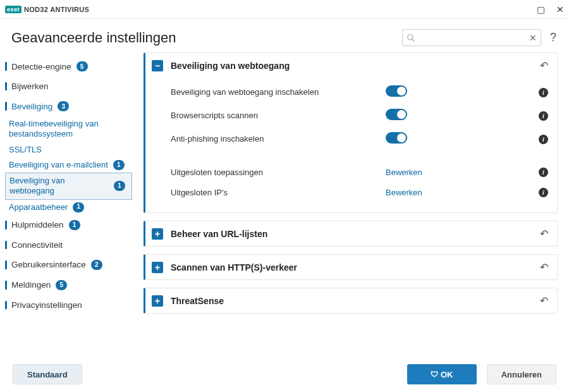 Image resolution: width=569 pixels, height=392 pixels. Describe the element at coordinates (411, 38) in the screenshot. I see `search-icon` at that location.